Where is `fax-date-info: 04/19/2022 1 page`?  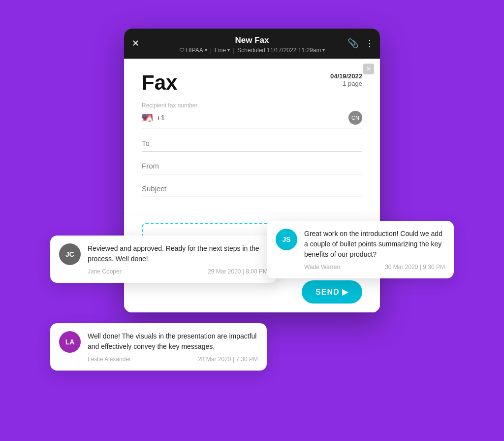
fax-date-info: 04/19/2022 1 page is located at coordinates (346, 80).